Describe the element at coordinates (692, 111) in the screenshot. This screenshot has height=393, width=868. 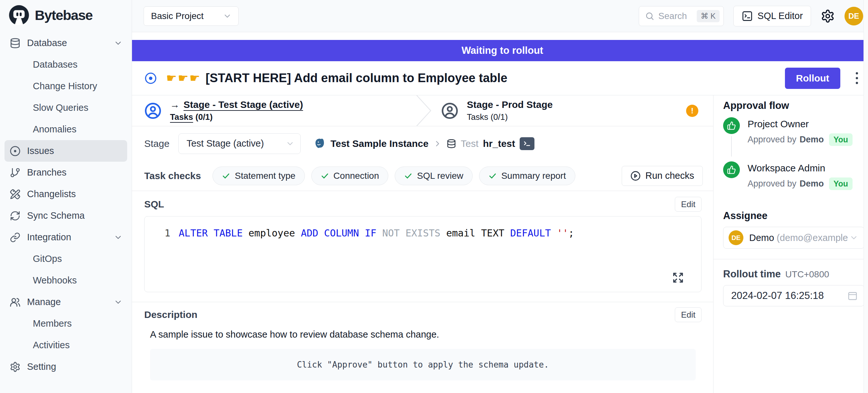
I see `stage-warning-badge: !` at that location.